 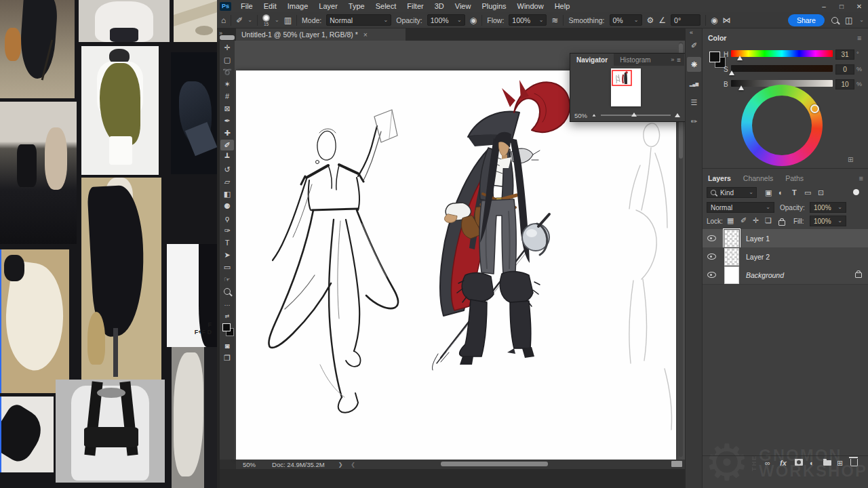 What do you see at coordinates (856, 192) in the screenshot?
I see `filter-toggle` at bounding box center [856, 192].